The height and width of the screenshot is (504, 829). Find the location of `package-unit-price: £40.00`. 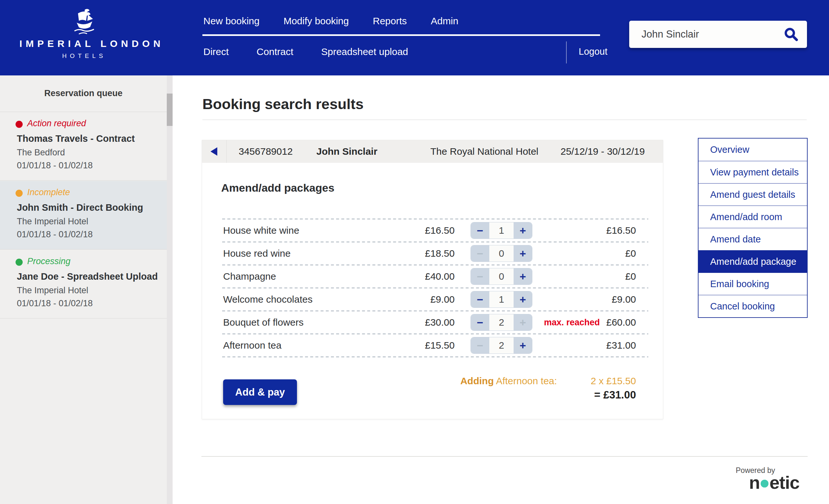

package-unit-price: £40.00 is located at coordinates (419, 276).